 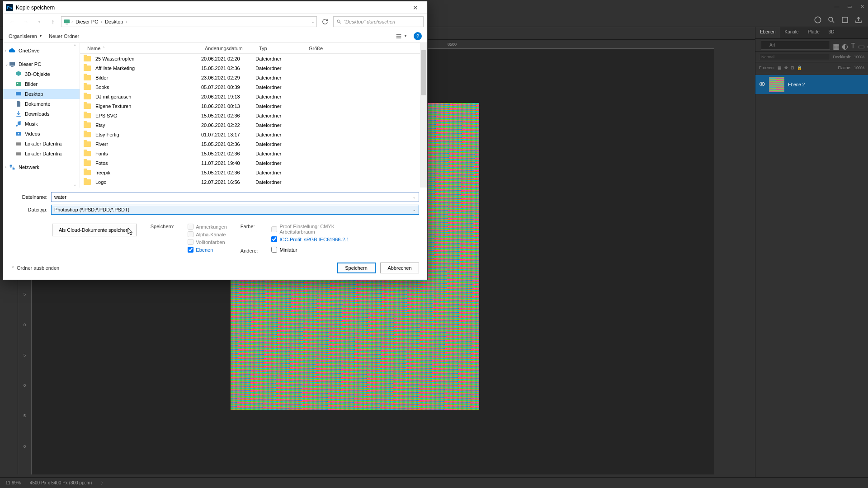 I want to click on status-arrow-icon: 〉, so click(x=103, y=483).